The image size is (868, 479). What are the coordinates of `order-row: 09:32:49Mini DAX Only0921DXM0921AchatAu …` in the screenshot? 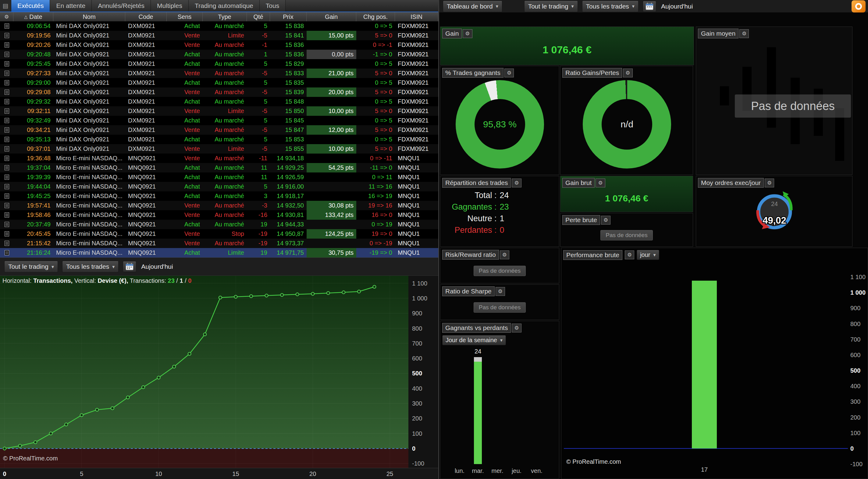 It's located at (219, 121).